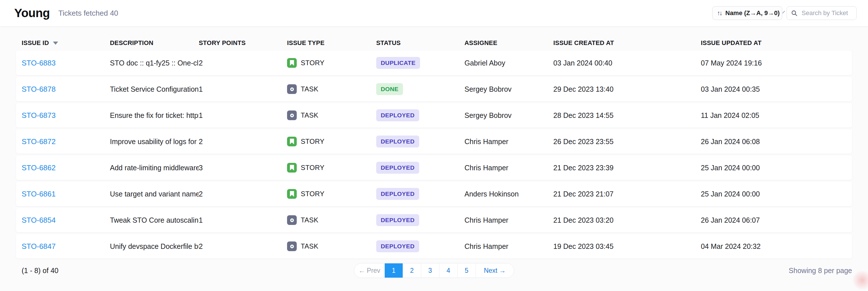 This screenshot has width=868, height=291. What do you see at coordinates (627, 89) in the screenshot?
I see `issue-created-at: 29 Dec 2023 13:40` at bounding box center [627, 89].